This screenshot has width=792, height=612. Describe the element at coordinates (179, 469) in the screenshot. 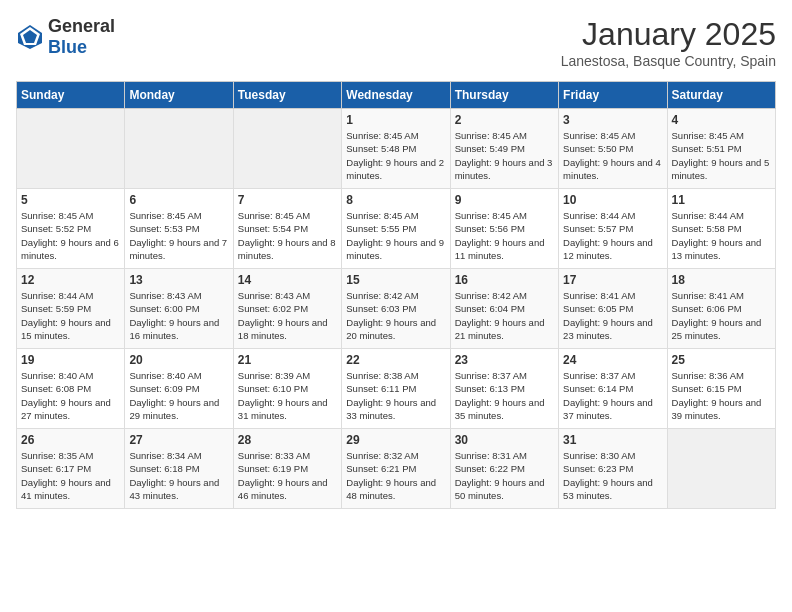

I see `calendar-cell: 27Sunrise: 8:34 AM Sunset: 6:18 PM Dayli…` at that location.